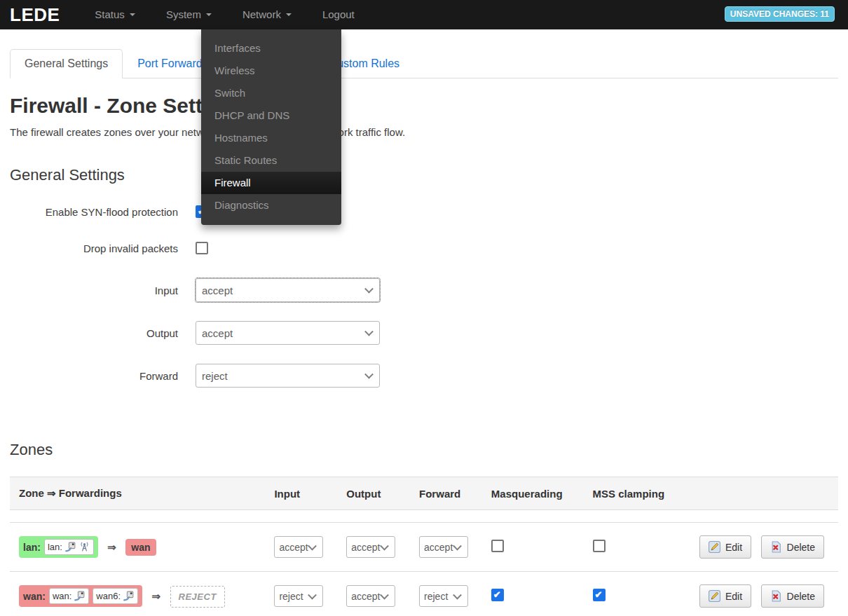 Image resolution: width=848 pixels, height=616 pixels. I want to click on lan-edit-button: Edit, so click(725, 547).